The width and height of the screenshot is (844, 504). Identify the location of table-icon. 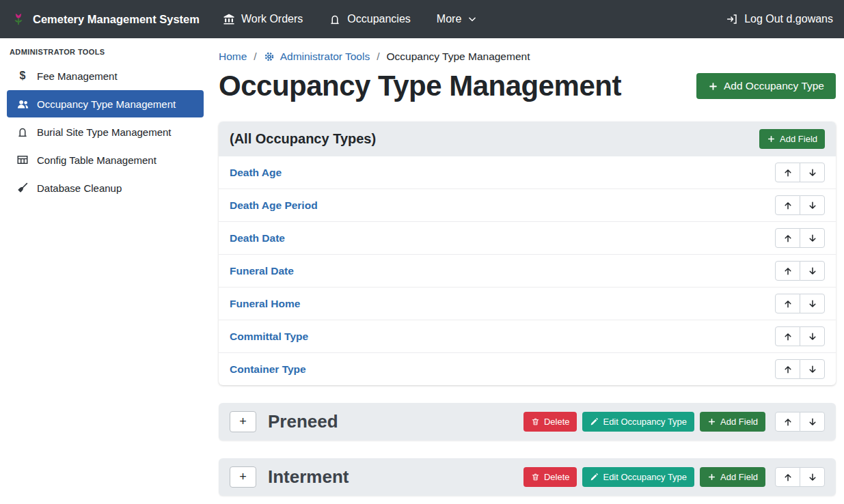
(23, 160).